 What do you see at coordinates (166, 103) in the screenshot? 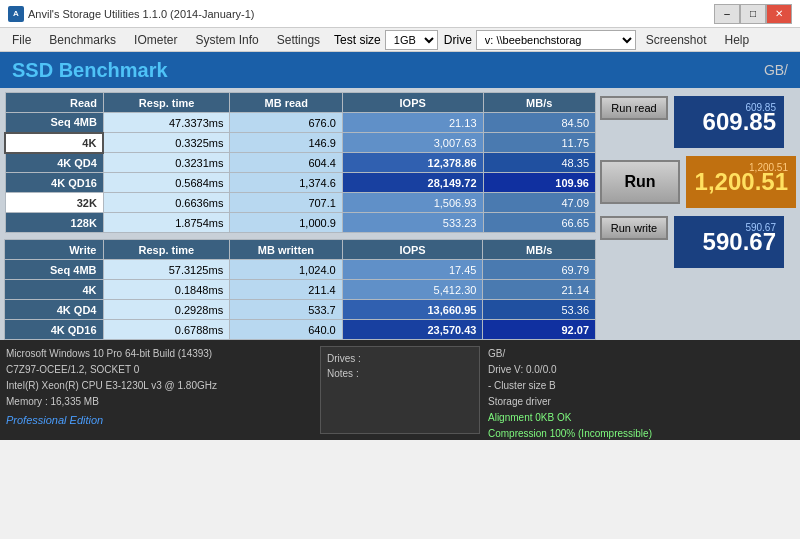
I see `read-col-resp: Resp. time` at bounding box center [166, 103].